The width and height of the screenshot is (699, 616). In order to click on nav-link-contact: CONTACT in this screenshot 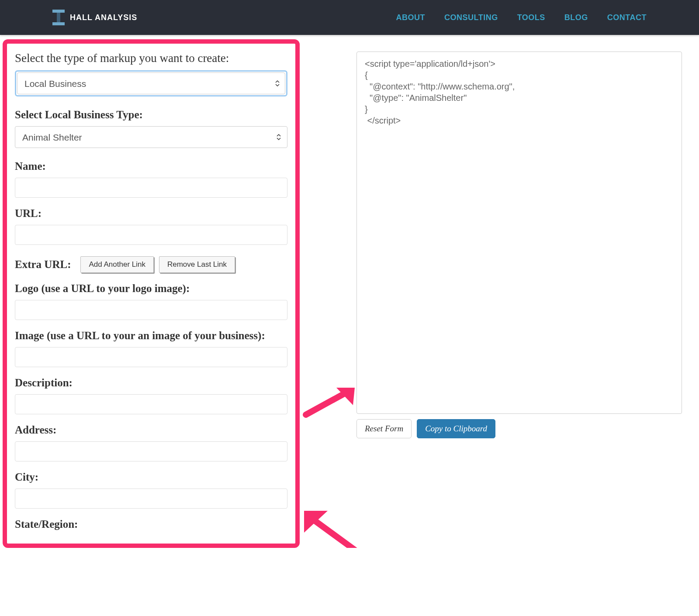, I will do `click(627, 17)`.